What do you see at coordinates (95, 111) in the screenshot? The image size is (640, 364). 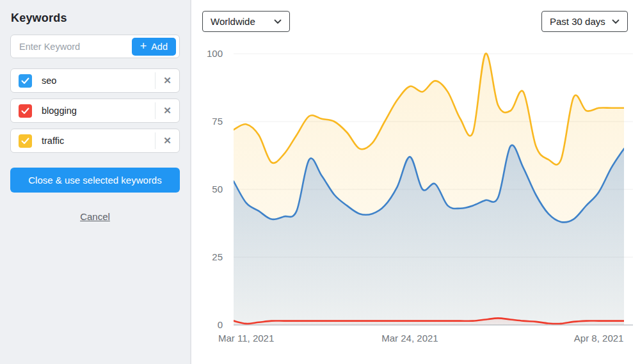 I see `keyword-item-blogging: blogging ✕` at bounding box center [95, 111].